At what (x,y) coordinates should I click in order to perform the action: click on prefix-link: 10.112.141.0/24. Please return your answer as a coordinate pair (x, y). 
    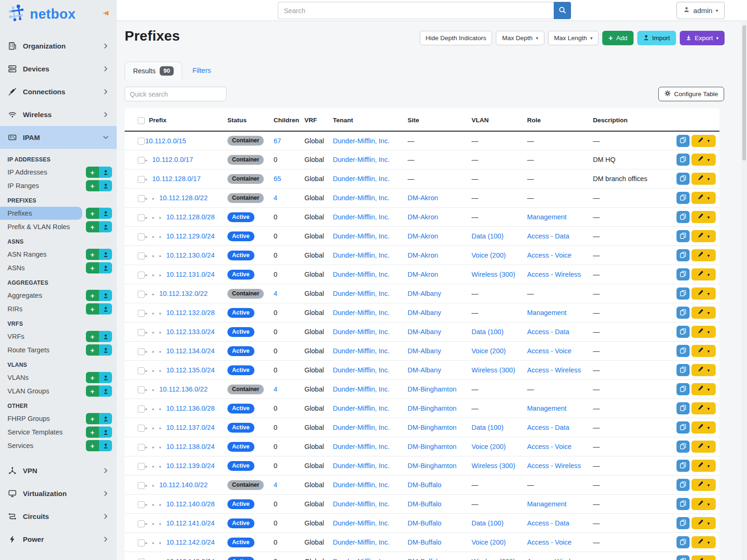
    Looking at the image, I should click on (190, 523).